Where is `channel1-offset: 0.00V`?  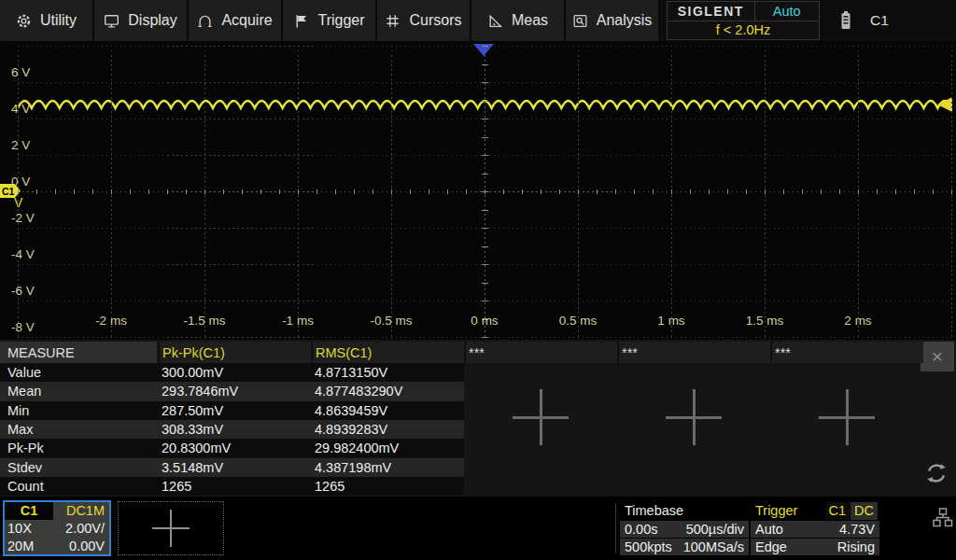
channel1-offset: 0.00V is located at coordinates (87, 546).